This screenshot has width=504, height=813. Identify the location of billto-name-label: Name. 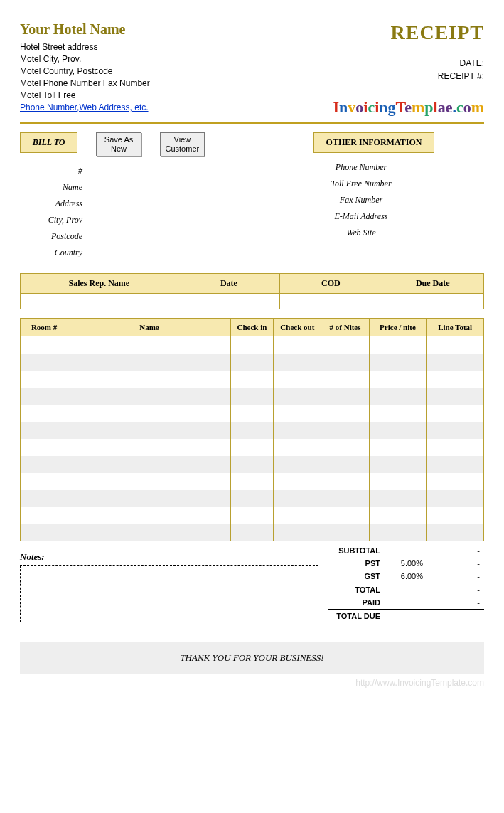
(53, 188).